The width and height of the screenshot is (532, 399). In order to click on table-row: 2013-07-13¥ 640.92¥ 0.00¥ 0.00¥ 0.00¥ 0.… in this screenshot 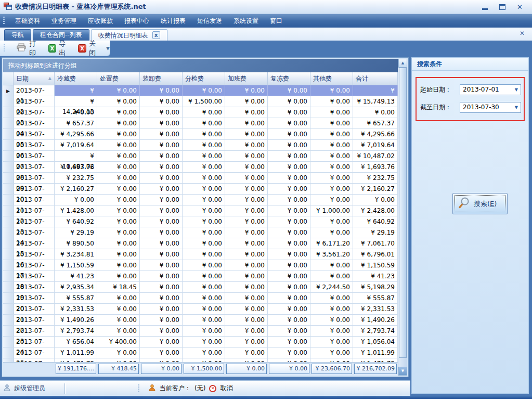, I will do `click(201, 222)`.